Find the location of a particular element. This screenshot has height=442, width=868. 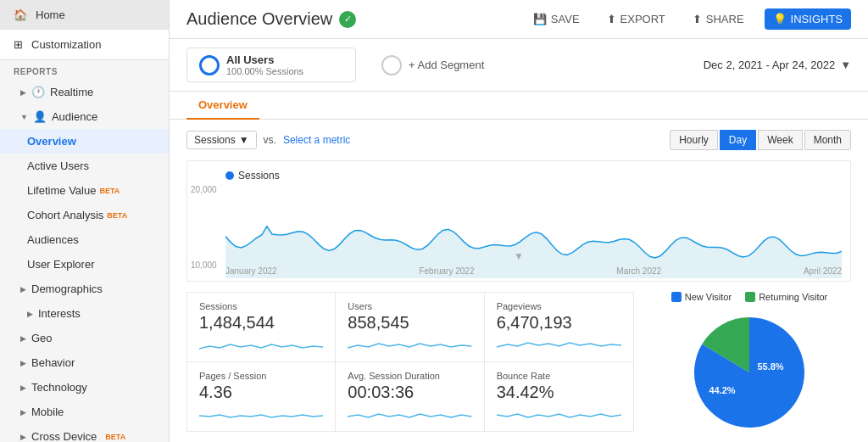

legend-label-new: New Visitor is located at coordinates (709, 297).